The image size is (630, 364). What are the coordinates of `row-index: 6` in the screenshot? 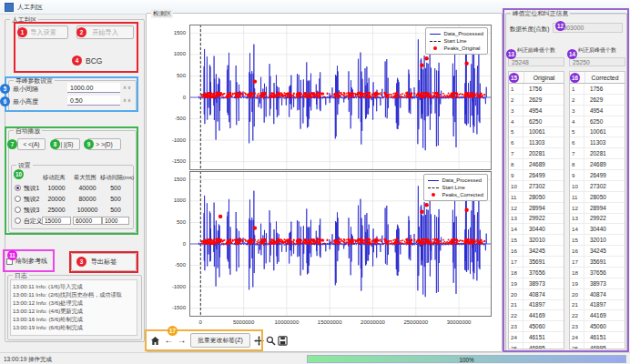 It's located at (516, 142).